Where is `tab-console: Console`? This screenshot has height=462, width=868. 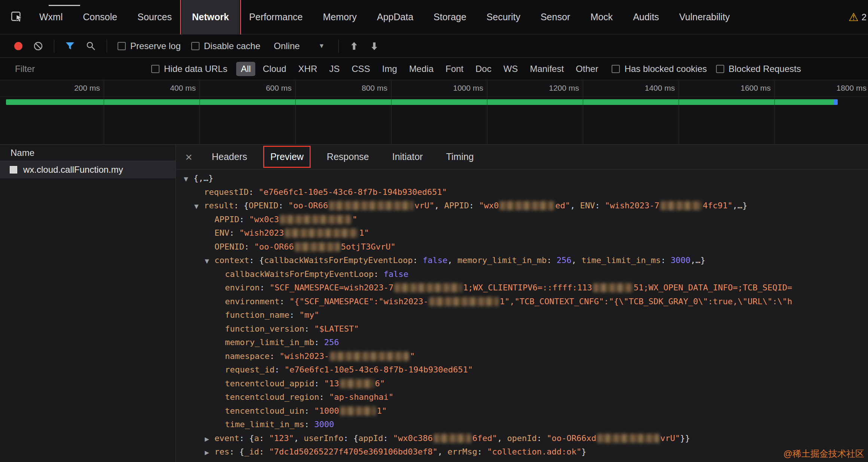
tab-console: Console is located at coordinates (100, 17).